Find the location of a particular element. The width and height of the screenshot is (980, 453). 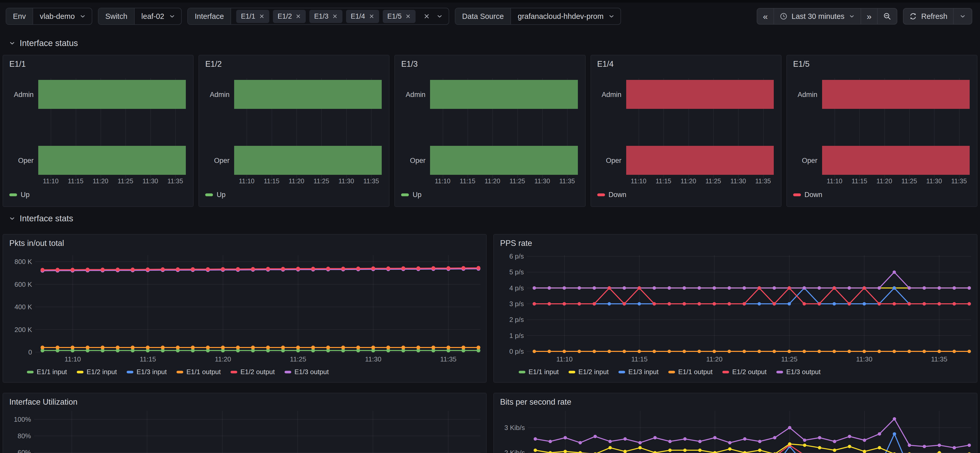

interface-chip: E1/2 is located at coordinates (289, 16).